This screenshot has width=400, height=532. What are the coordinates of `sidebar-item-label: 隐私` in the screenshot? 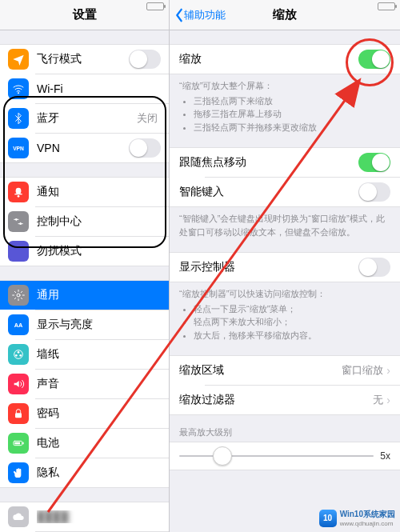 It's located at (99, 473).